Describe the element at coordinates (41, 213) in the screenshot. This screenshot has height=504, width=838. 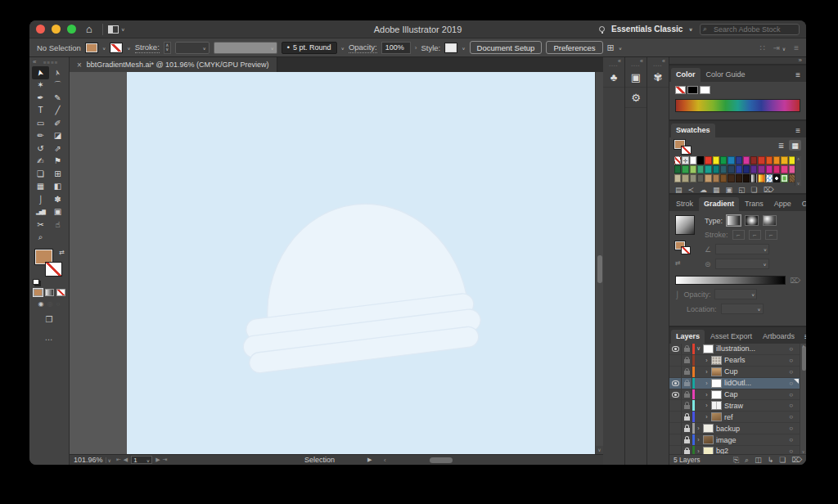
I see `tool-column-graph: ▂▅▇` at that location.